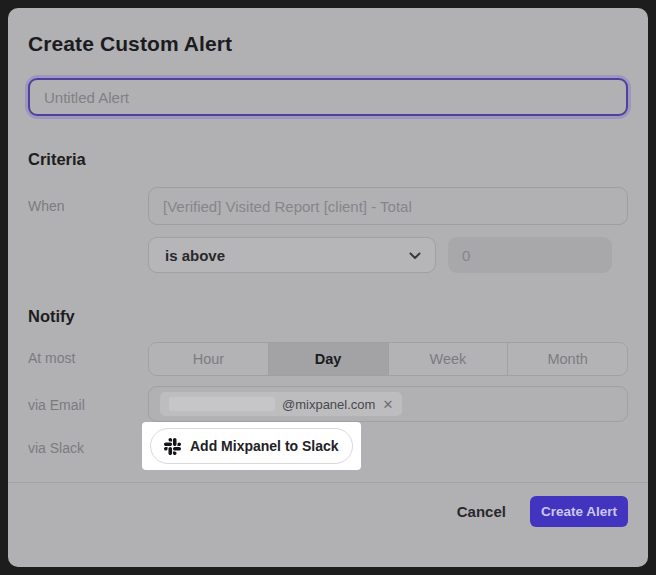 Image resolution: width=656 pixels, height=575 pixels. I want to click on via-email-label: via Email, so click(88, 400).